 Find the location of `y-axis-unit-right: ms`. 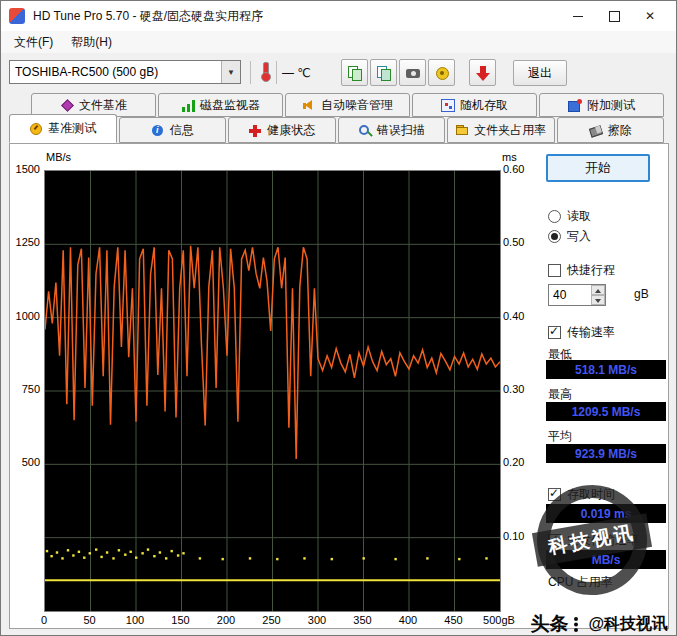

y-axis-unit-right: ms is located at coordinates (510, 157).